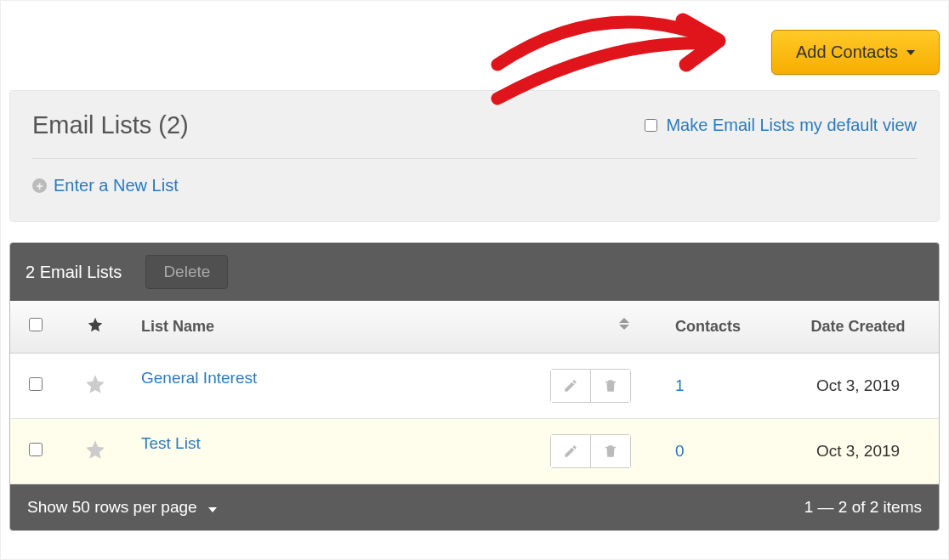 This screenshot has width=949, height=560. Describe the element at coordinates (389, 327) in the screenshot. I see `col-header-name: List Name` at that location.